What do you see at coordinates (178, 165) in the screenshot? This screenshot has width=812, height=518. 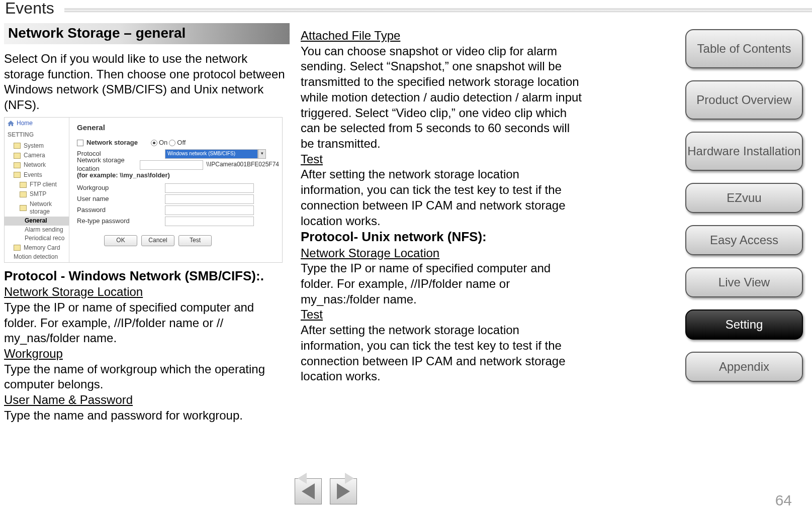 I see `shot-nsl-row: Network storage location \\IPCamera001BF…` at bounding box center [178, 165].